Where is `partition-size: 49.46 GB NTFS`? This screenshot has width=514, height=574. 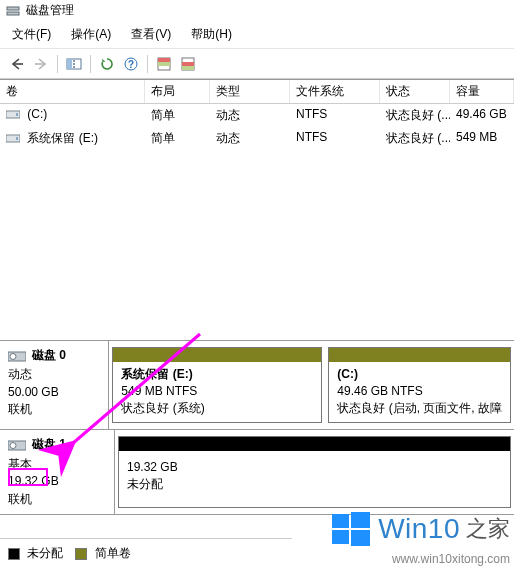 partition-size: 49.46 GB NTFS is located at coordinates (420, 392).